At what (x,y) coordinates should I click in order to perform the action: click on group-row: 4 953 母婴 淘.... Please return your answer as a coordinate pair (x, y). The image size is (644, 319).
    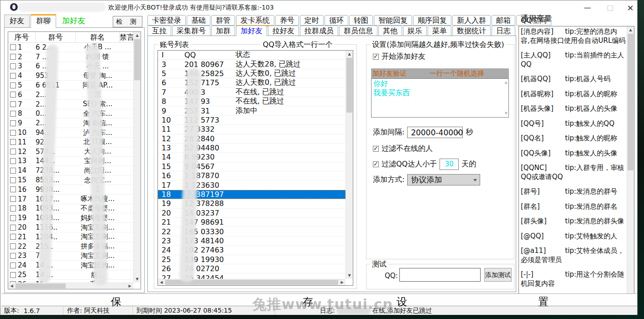
    Looking at the image, I should click on (71, 76).